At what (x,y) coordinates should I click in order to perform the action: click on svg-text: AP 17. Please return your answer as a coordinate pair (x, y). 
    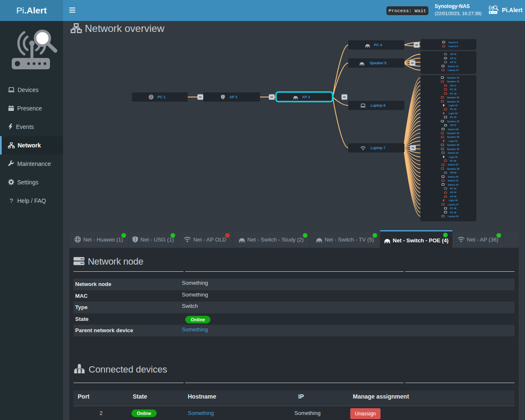
    Looking at the image, I should click on (453, 86).